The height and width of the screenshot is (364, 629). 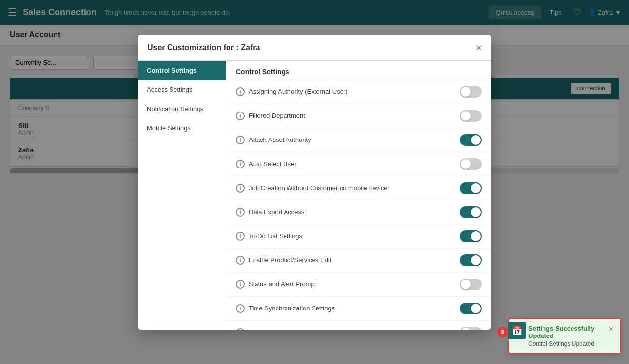 I want to click on setting-info: iData Export Access, so click(x=348, y=212).